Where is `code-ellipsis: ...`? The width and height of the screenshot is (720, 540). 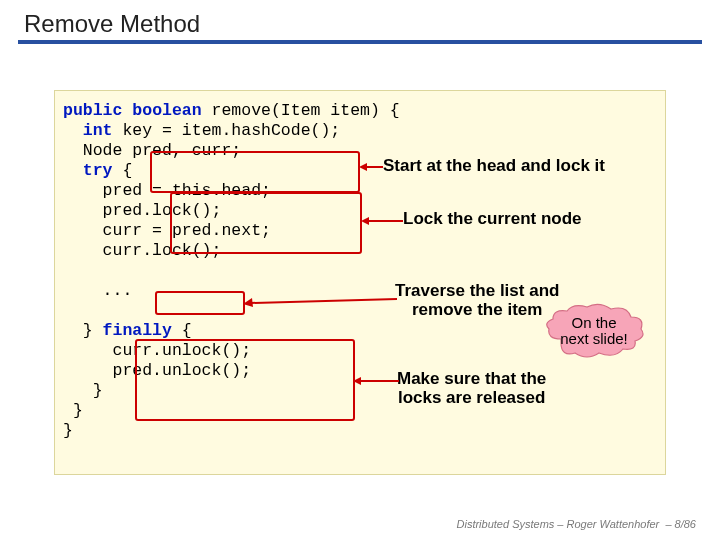 code-ellipsis: ... is located at coordinates (98, 290).